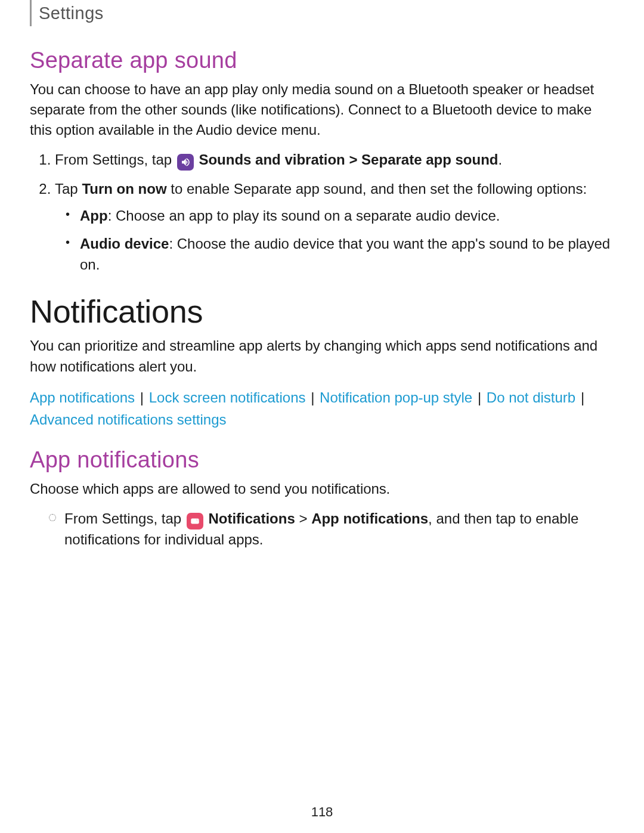 This screenshot has height=833, width=644. Describe the element at coordinates (322, 356) in the screenshot. I see `paragraph-notifications-intro: You can prioritize and streamline app al…` at that location.